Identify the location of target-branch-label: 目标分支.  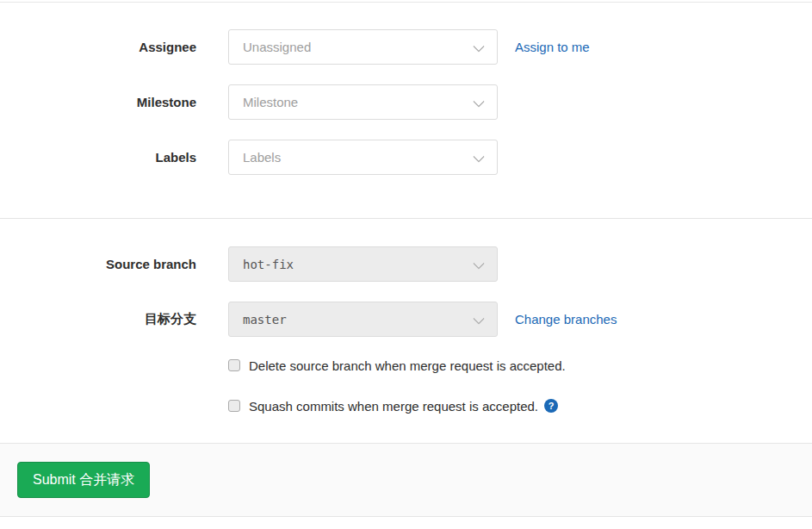
(98, 319).